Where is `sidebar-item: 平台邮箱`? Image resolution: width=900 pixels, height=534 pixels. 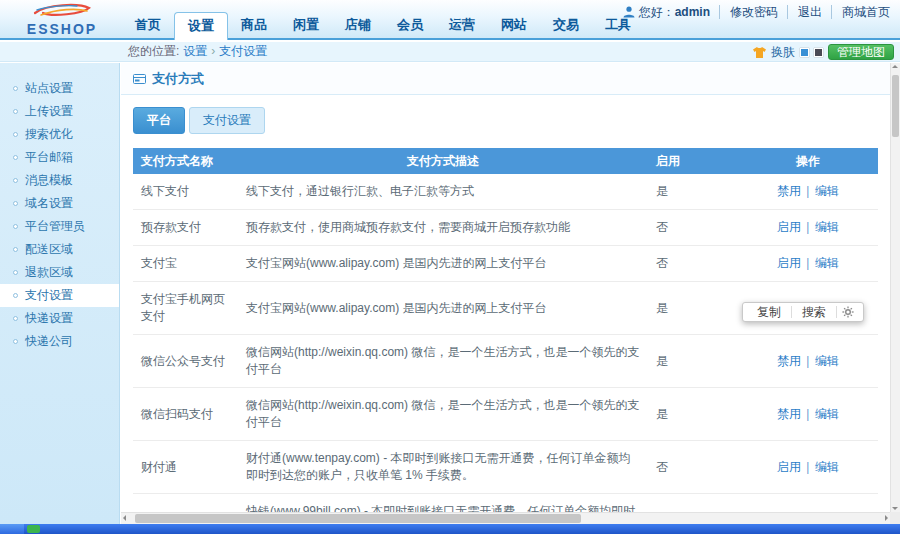 sidebar-item: 平台邮箱 is located at coordinates (60, 158).